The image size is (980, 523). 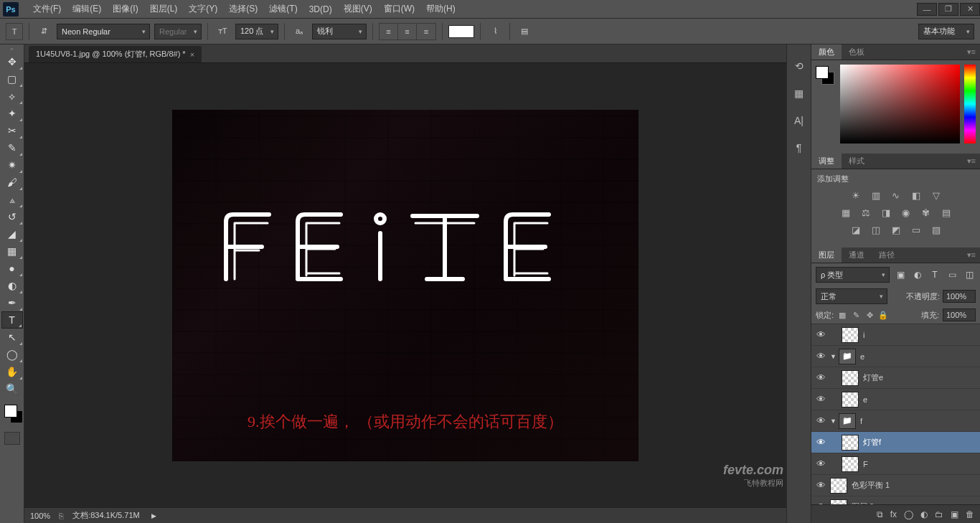 I want to click on menu-layer: 图层(L), so click(x=164, y=9).